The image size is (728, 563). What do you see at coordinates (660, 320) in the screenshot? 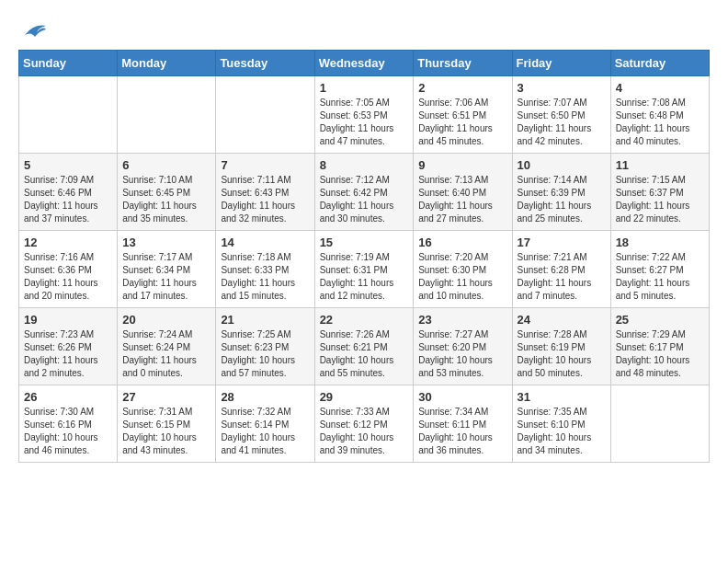
I see `day-number: 25` at bounding box center [660, 320].